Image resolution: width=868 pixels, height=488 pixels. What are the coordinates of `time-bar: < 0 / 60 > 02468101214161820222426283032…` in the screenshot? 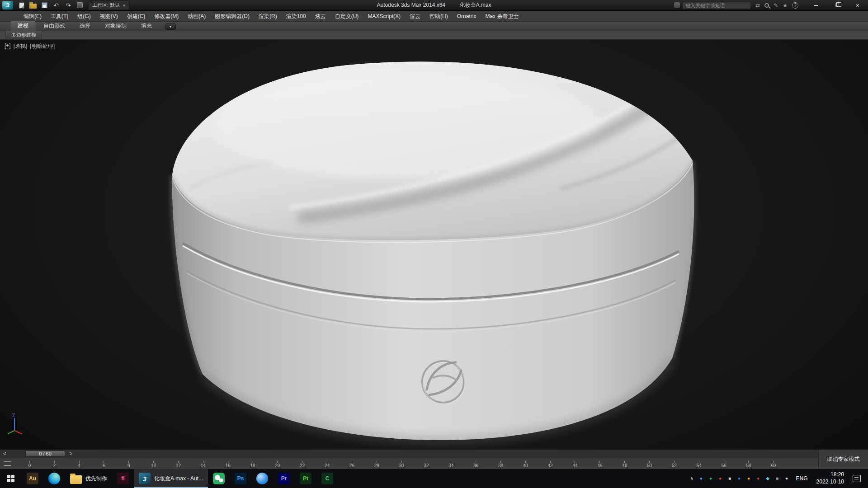 It's located at (434, 459).